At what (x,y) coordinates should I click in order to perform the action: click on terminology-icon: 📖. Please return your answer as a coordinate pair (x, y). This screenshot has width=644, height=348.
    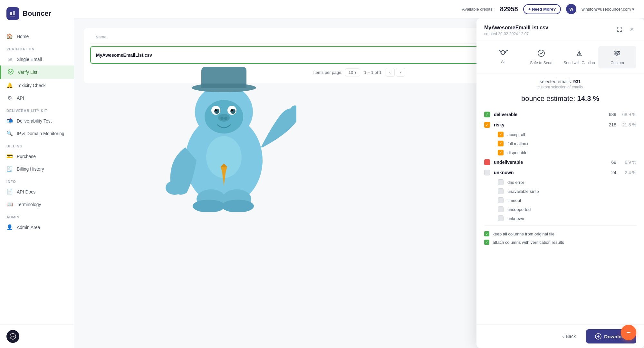
    Looking at the image, I should click on (10, 204).